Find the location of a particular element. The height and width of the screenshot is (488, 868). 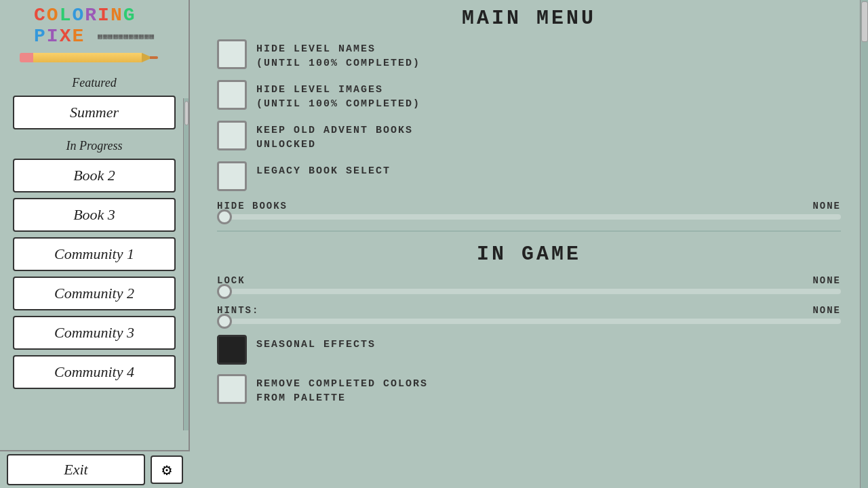

hide-level-names-label: HIDE LEVEL NAMES (UNTIL 100% COMPLETED) is located at coordinates (338, 55).